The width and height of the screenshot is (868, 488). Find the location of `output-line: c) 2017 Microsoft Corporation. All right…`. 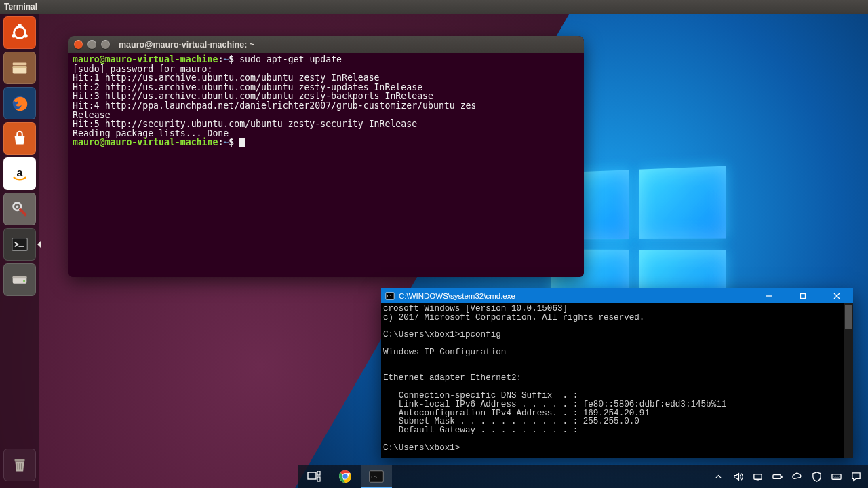

output-line: c) 2017 Microsoft Corporation. All right… is located at coordinates (514, 318).